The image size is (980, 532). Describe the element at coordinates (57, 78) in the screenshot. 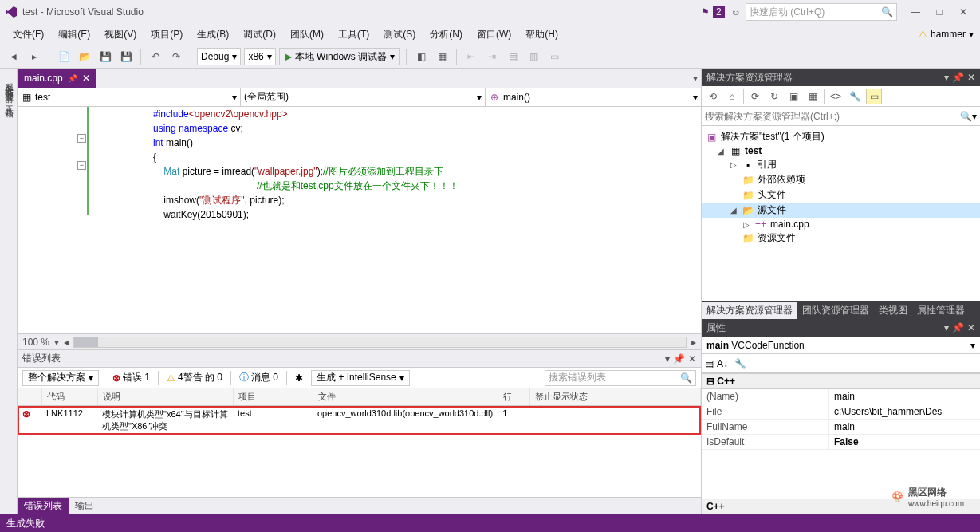

I see `document-tab-main: main.cpp 📌 ✕` at that location.